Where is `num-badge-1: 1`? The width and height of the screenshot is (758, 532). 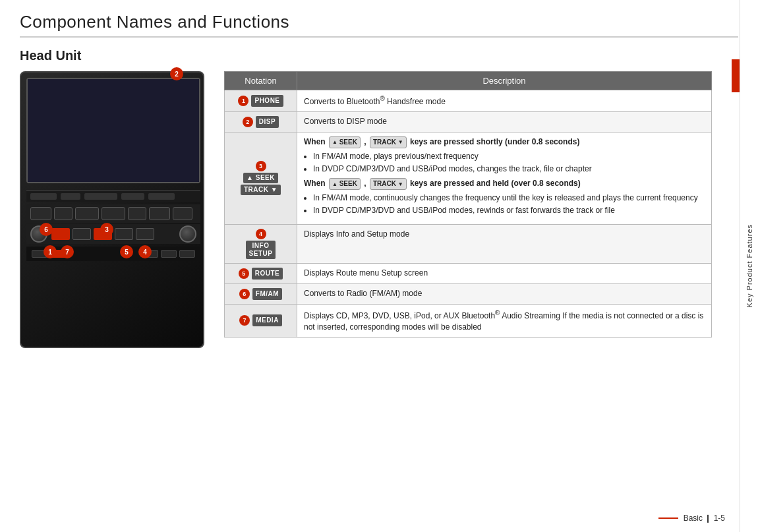 num-badge-1: 1 is located at coordinates (243, 101).